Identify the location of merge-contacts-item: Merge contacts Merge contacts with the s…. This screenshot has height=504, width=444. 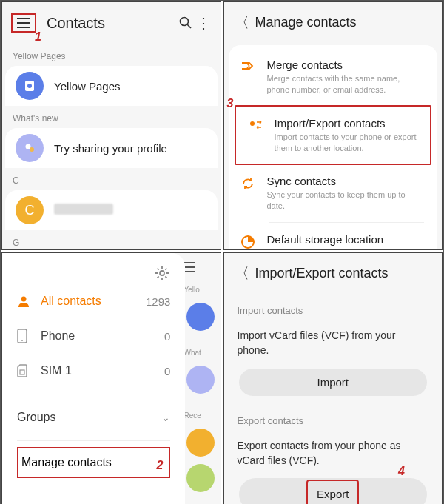
(333, 77).